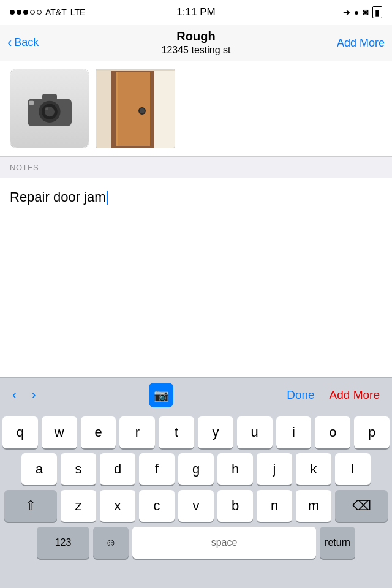  Describe the element at coordinates (26, 12) in the screenshot. I see `signal-dots` at that location.